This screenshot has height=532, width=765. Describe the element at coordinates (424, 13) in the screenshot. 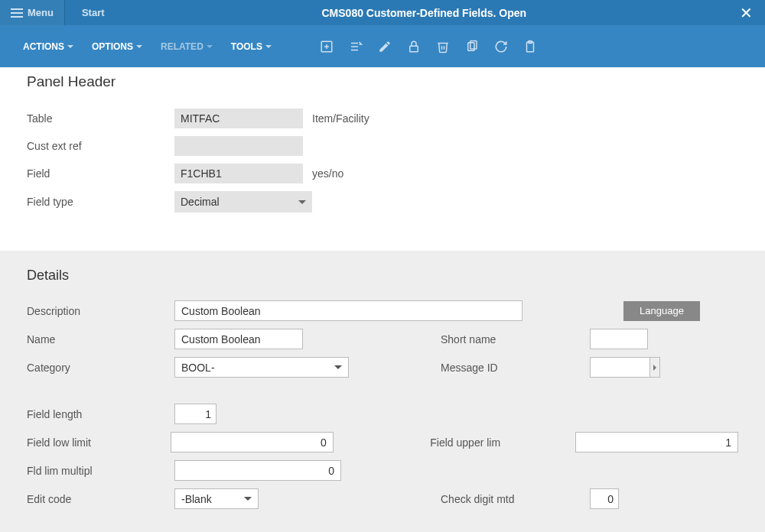

I see `window-title: CMS080 Customer-Defined Fields. Open` at that location.